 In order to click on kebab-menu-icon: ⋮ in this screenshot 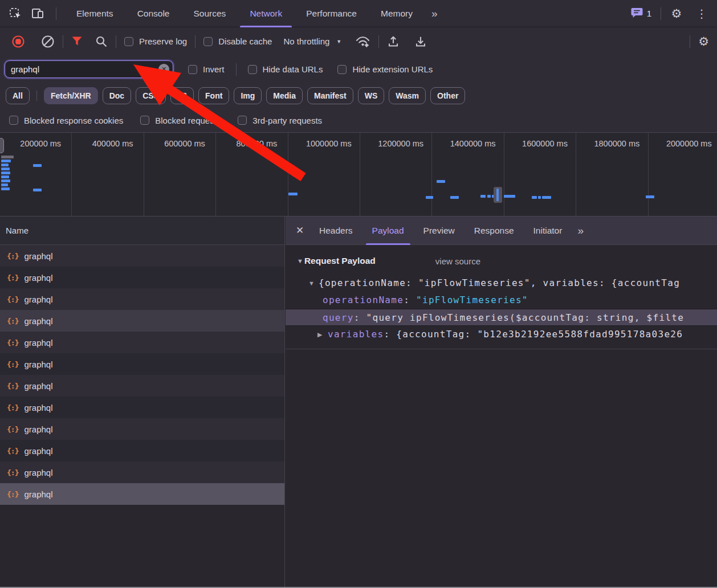, I will do `click(702, 14)`.